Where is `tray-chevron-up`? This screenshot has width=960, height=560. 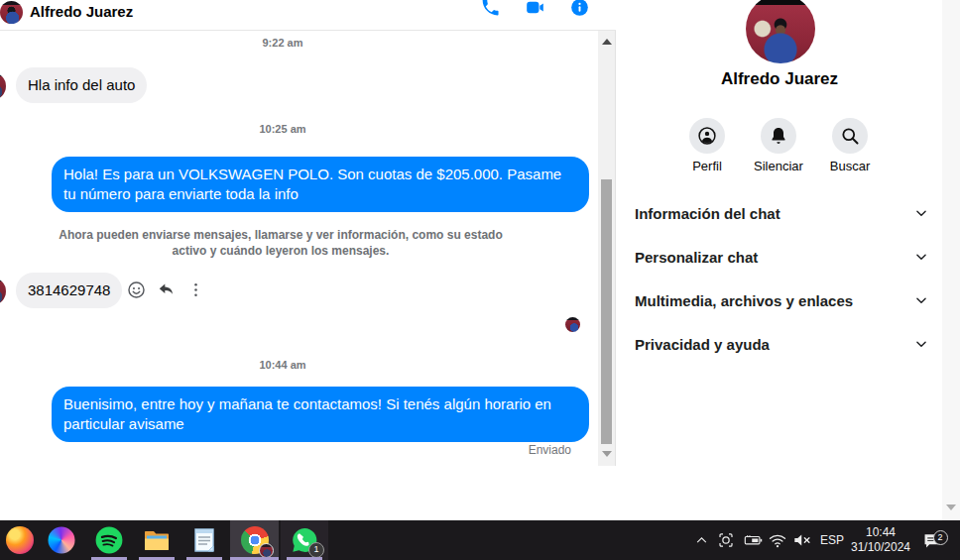
tray-chevron-up is located at coordinates (701, 540).